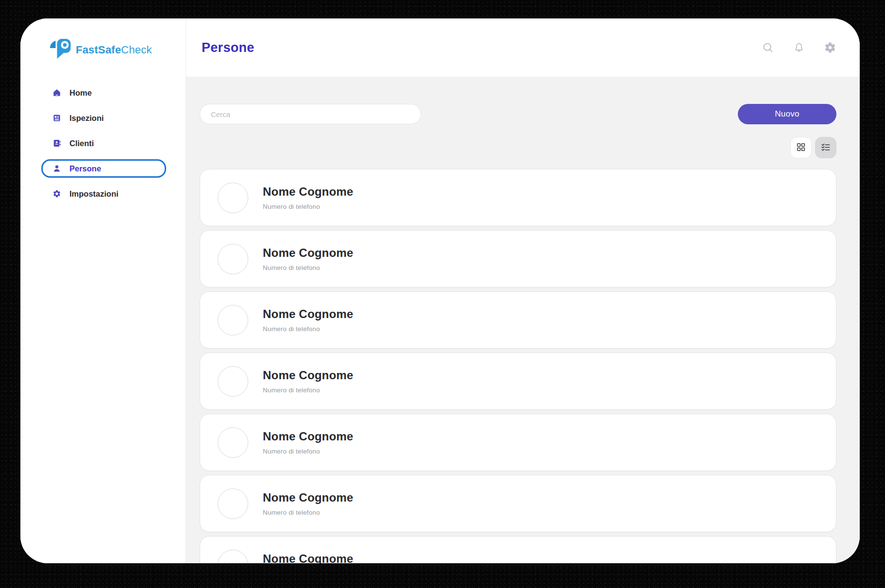  What do you see at coordinates (228, 48) in the screenshot?
I see `page-title: Persone` at bounding box center [228, 48].